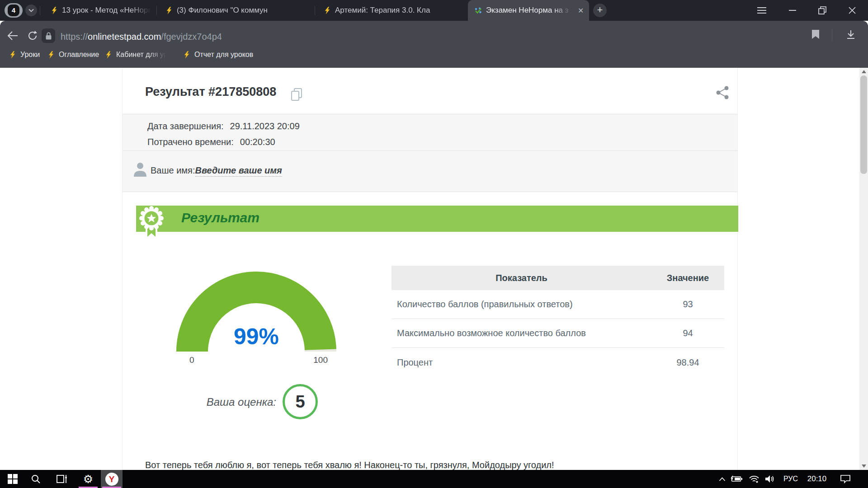  Describe the element at coordinates (478, 11) in the screenshot. I see `onlinetestpad-favicon` at that location.